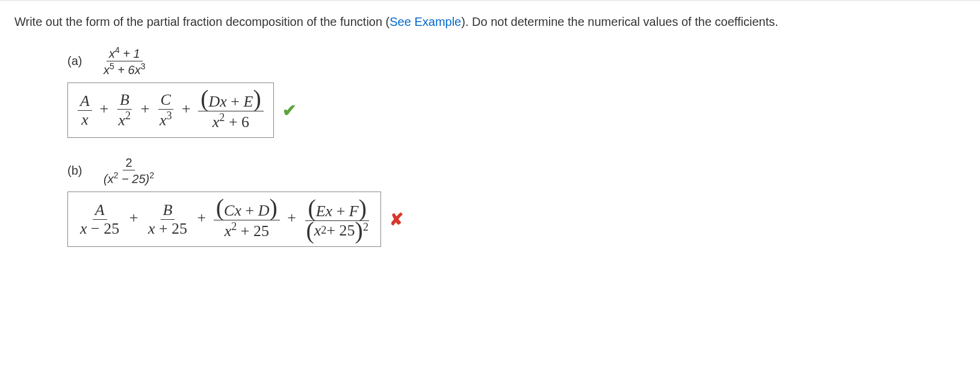 The image size is (980, 377). Describe the element at coordinates (125, 53) in the screenshot. I see `part-a-q-numerator: x4 + 1` at that location.